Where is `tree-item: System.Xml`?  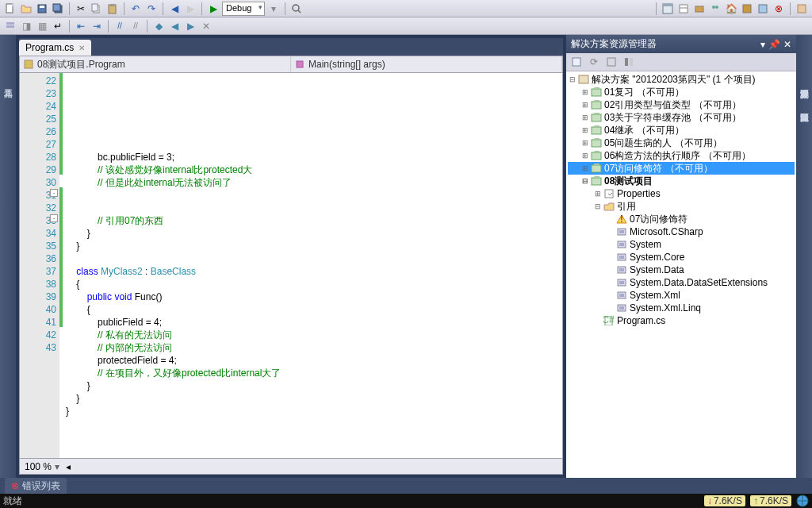
tree-item: System.Xml is located at coordinates (681, 295).